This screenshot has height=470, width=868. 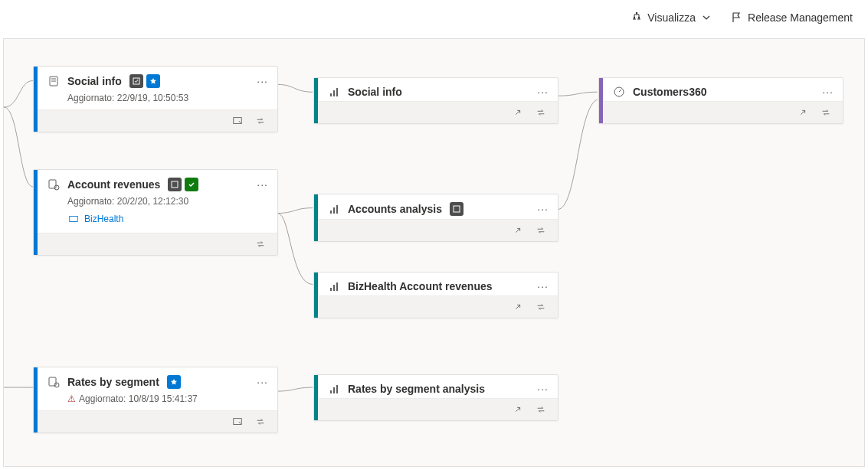 I want to click on release-management-button: Release Management, so click(x=792, y=18).